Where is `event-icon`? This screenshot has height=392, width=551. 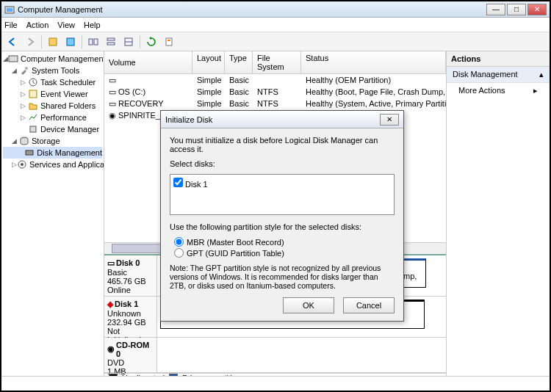 event-icon is located at coordinates (33, 94).